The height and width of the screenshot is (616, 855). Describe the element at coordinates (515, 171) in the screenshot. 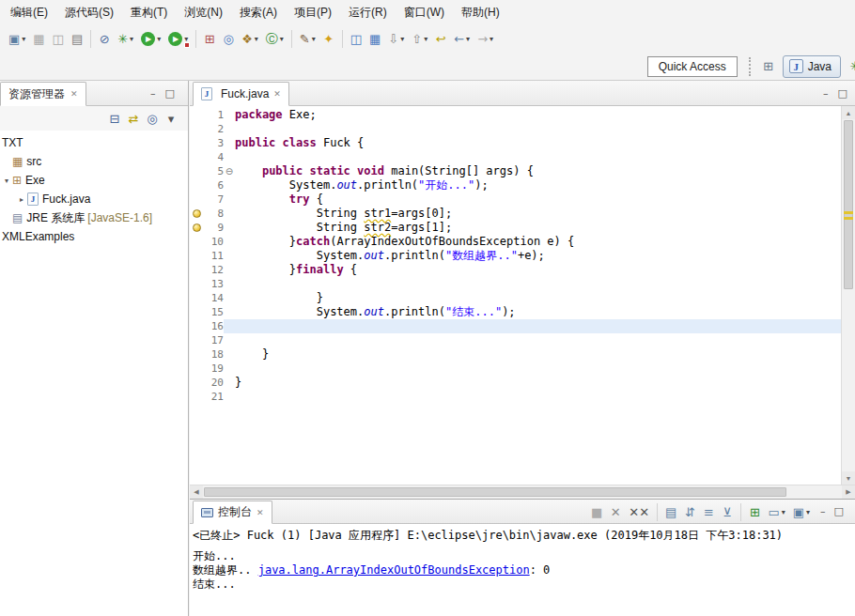

I see `code-line-5: 5⊖ public static void main(String[] args…` at that location.